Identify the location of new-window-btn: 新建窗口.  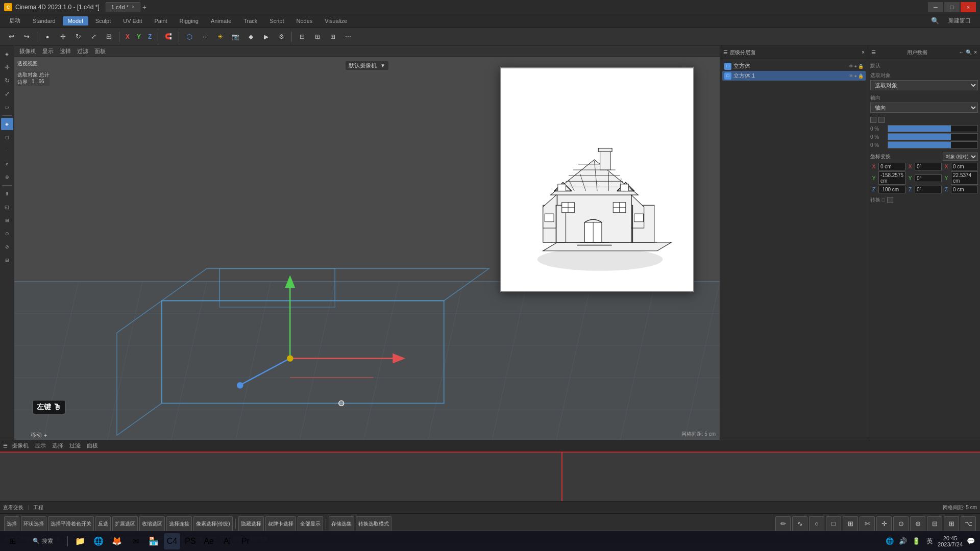
(960, 20).